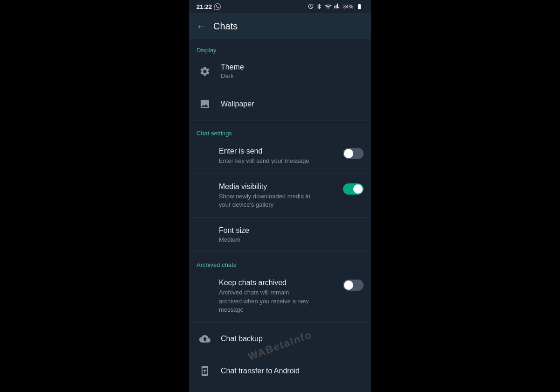 This screenshot has width=560, height=392. Describe the element at coordinates (205, 371) in the screenshot. I see `chat-transfer-icon-container` at that location.